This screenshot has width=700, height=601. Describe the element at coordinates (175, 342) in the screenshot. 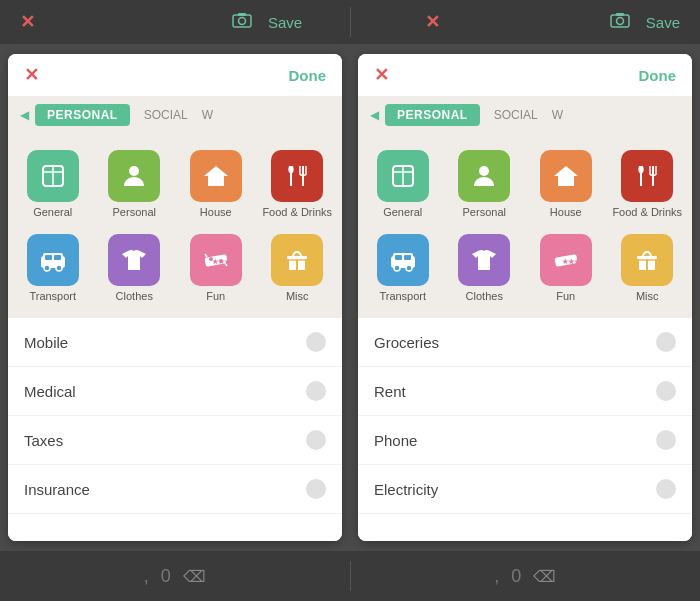

I see `list-item-mobile: Mobile` at that location.